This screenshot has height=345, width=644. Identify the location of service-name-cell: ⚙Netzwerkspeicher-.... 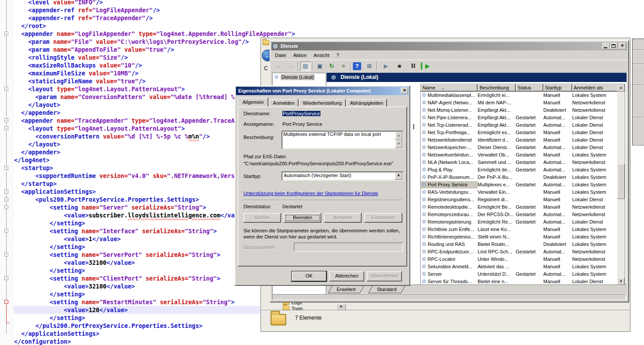
(449, 147).